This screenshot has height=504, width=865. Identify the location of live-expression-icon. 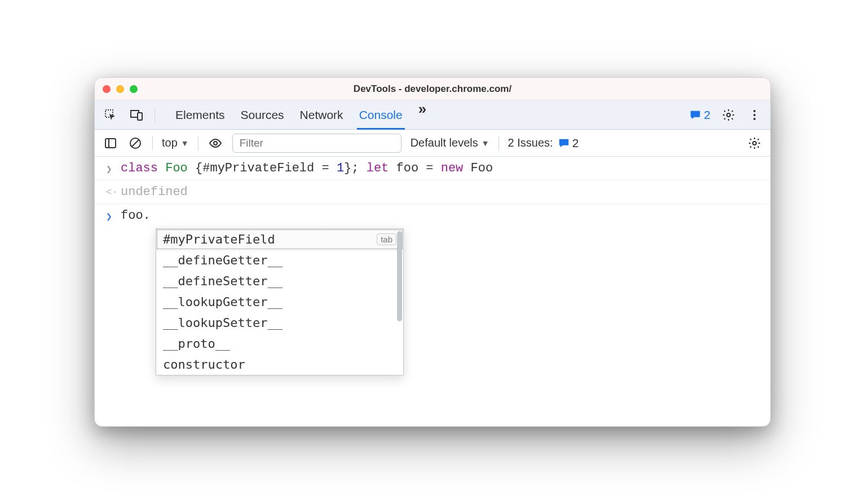
(215, 143).